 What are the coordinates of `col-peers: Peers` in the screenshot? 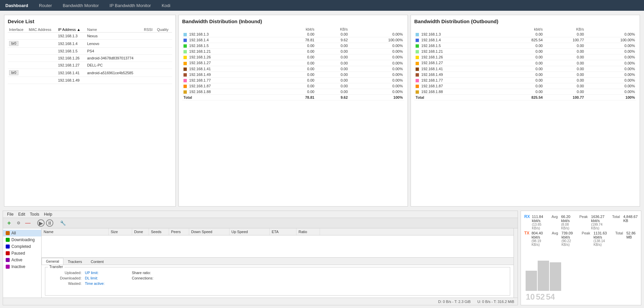 It's located at (179, 232).